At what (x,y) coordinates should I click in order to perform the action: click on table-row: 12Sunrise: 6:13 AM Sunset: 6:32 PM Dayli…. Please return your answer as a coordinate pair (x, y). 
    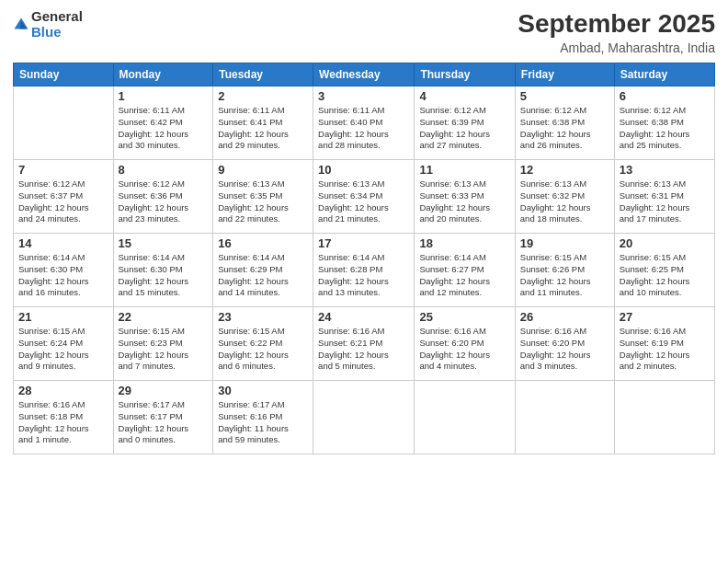
    Looking at the image, I should click on (564, 197).